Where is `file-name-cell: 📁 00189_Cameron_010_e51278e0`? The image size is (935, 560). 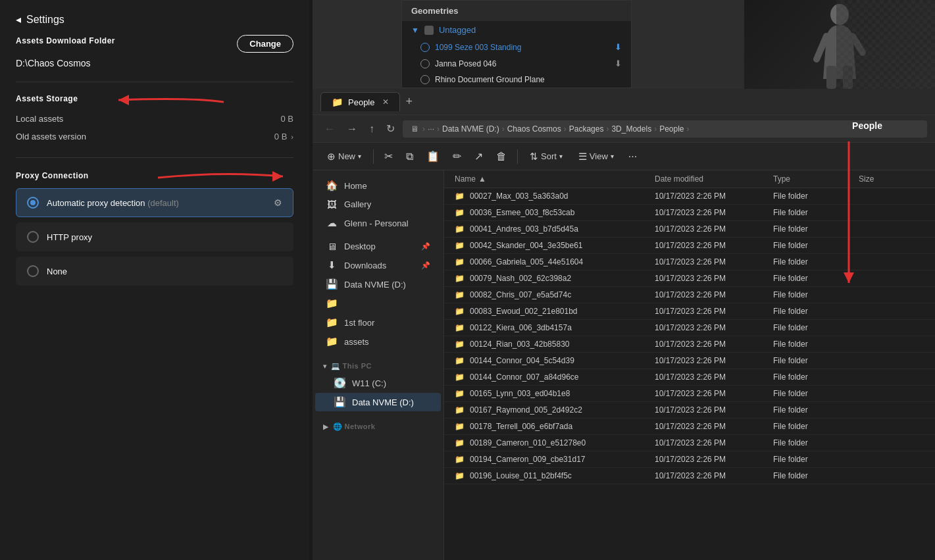
file-name-cell: 📁 00189_Cameron_010_e51278e0 is located at coordinates (555, 443).